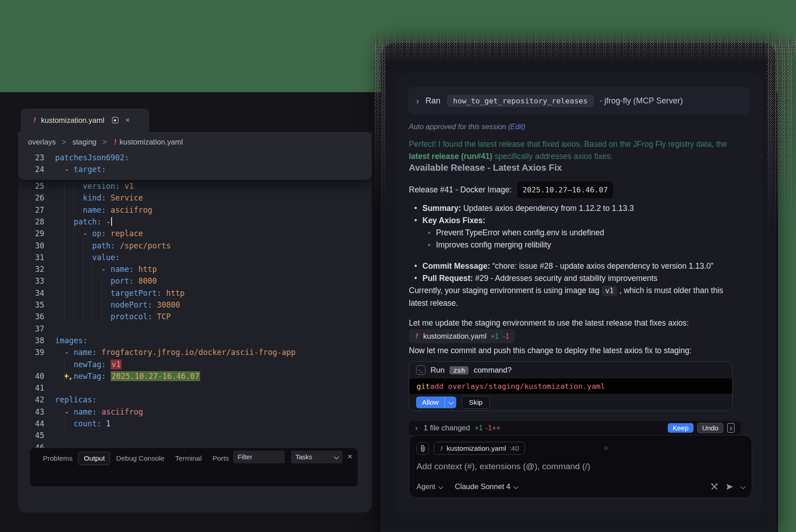 The height and width of the screenshot is (532, 796). What do you see at coordinates (195, 281) in the screenshot?
I see `code-line: 33 port: 8000` at bounding box center [195, 281].